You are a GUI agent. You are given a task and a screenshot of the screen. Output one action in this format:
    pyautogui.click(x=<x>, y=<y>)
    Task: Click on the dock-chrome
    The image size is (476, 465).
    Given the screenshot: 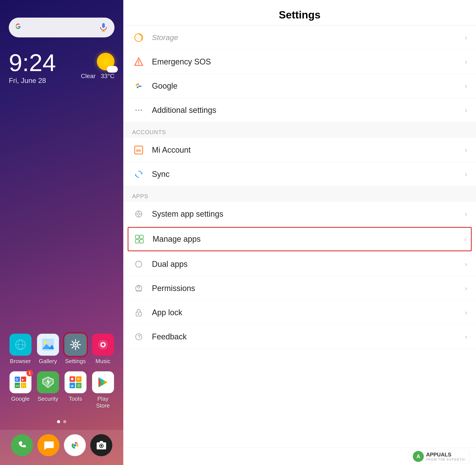 What is the action you would take?
    pyautogui.click(x=75, y=445)
    